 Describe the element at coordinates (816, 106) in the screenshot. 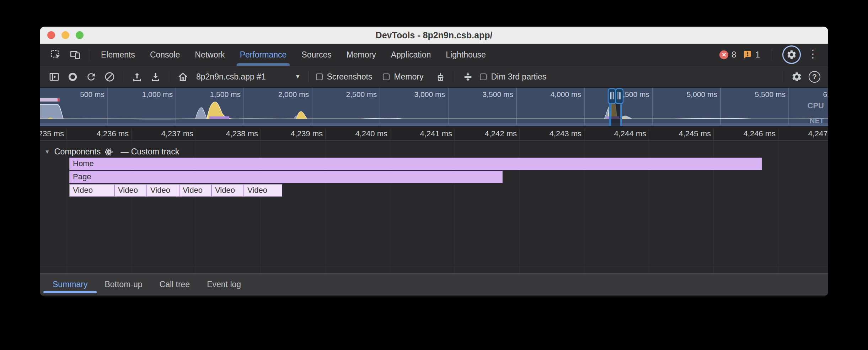

I see `cpu-label: CPU` at that location.